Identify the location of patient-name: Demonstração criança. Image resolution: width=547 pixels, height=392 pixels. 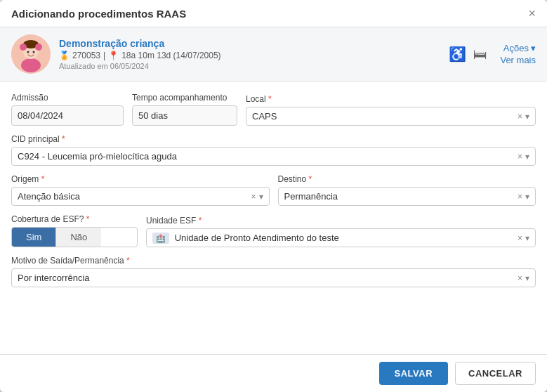
(140, 44).